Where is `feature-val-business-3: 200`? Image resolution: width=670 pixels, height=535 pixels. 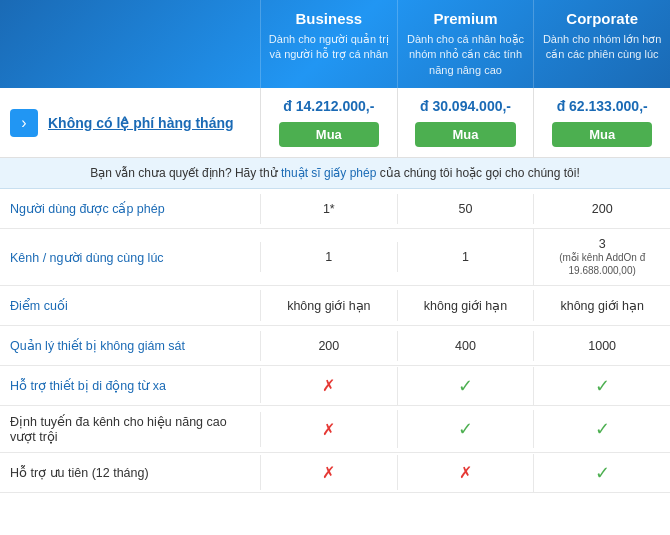 feature-val-business-3: 200 is located at coordinates (328, 346).